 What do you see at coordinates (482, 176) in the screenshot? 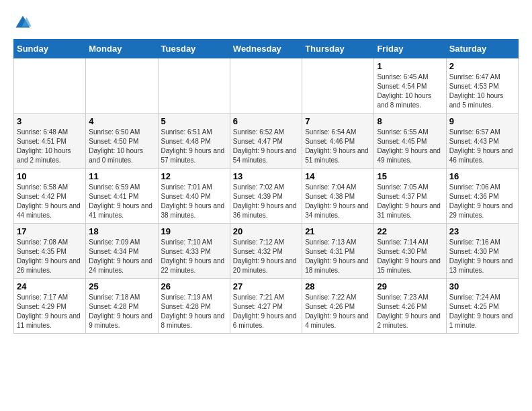
I see `day-number: 16` at bounding box center [482, 176].